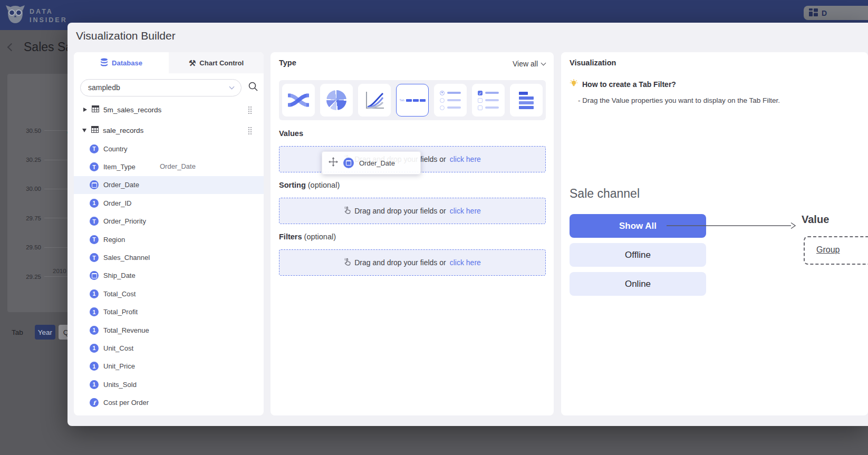 The width and height of the screenshot is (868, 455). What do you see at coordinates (400, 263) in the screenshot?
I see `dropzone-text: Drag and drop your fields or` at bounding box center [400, 263].